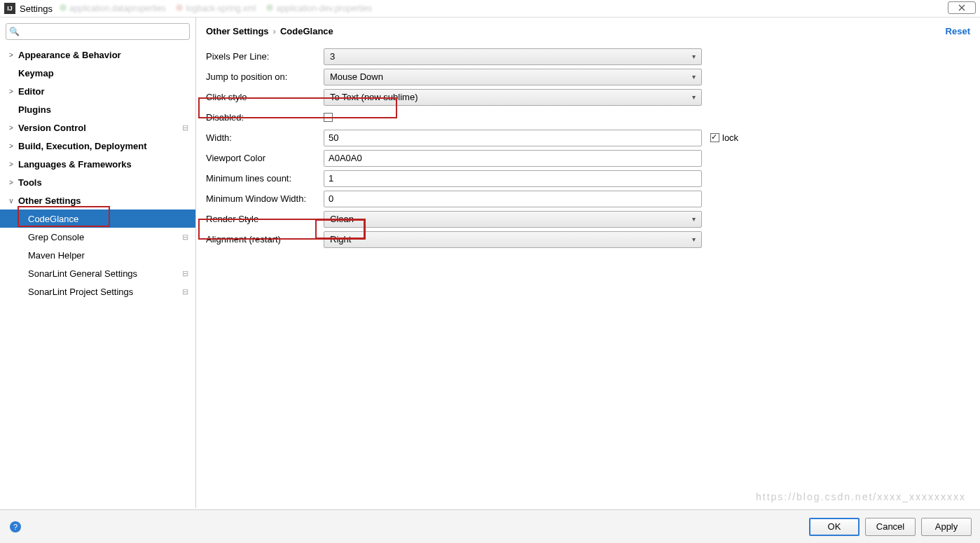 Image resolution: width=980 pixels, height=543 pixels. Describe the element at coordinates (265, 199) in the screenshot. I see `min-win-width-label: Minimum Window Width:` at that location.